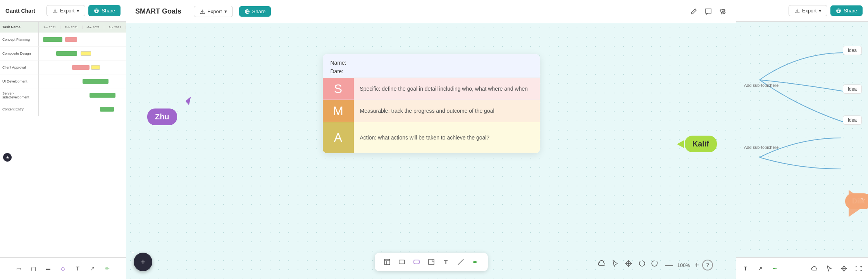 Image resolution: width=868 pixels, height=279 pixels. What do you see at coordinates (63, 53) in the screenshot?
I see `table-row: Composite Design` at bounding box center [63, 53].